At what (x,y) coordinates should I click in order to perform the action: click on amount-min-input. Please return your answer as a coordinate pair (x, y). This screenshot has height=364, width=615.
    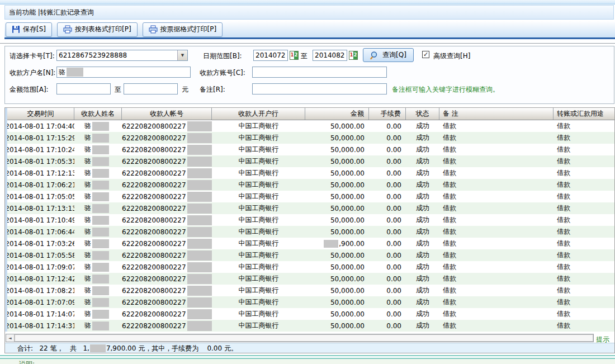
    Looking at the image, I should click on (84, 89).